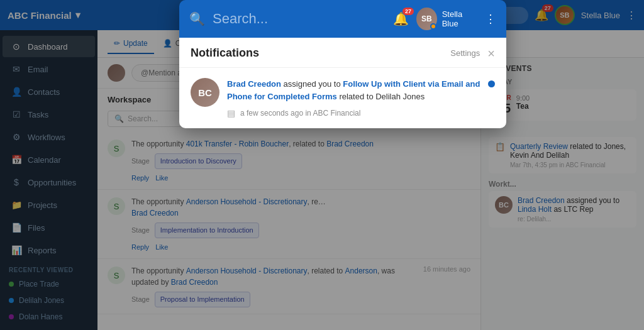  Describe the element at coordinates (353, 113) in the screenshot. I see `notification-meta: ▤ a few seconds ago in ABC Financial` at that location.